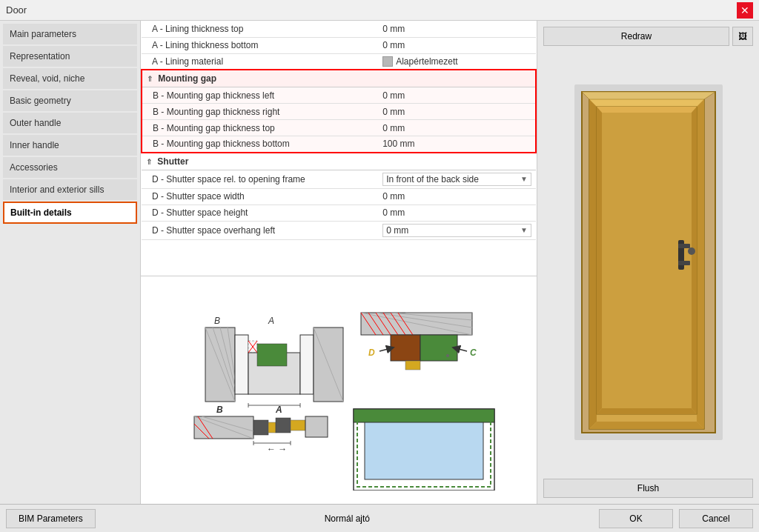 This screenshot has height=532, width=759. What do you see at coordinates (524, 230) in the screenshot?
I see `dropdown-arrow-icon2: ▼` at bounding box center [524, 230].